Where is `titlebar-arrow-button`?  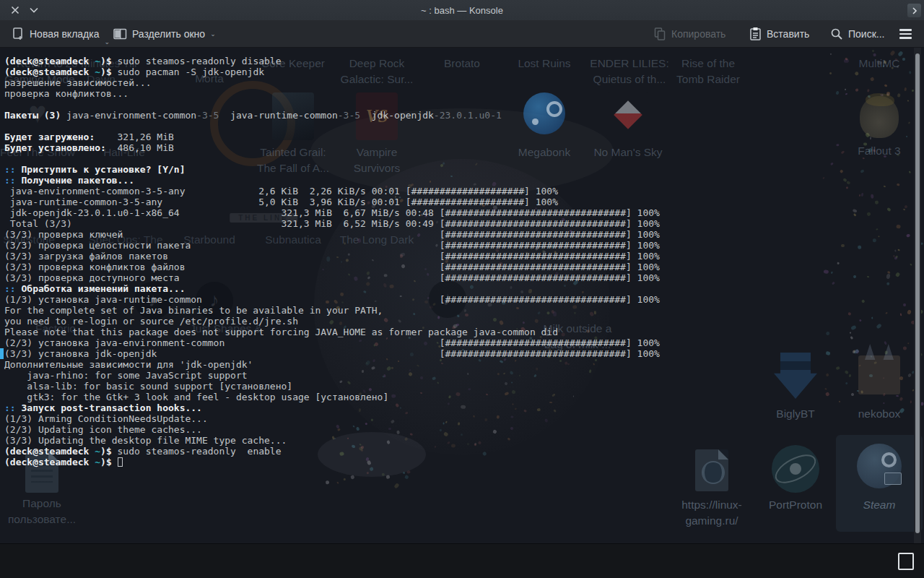
titlebar-arrow-button is located at coordinates (914, 10).